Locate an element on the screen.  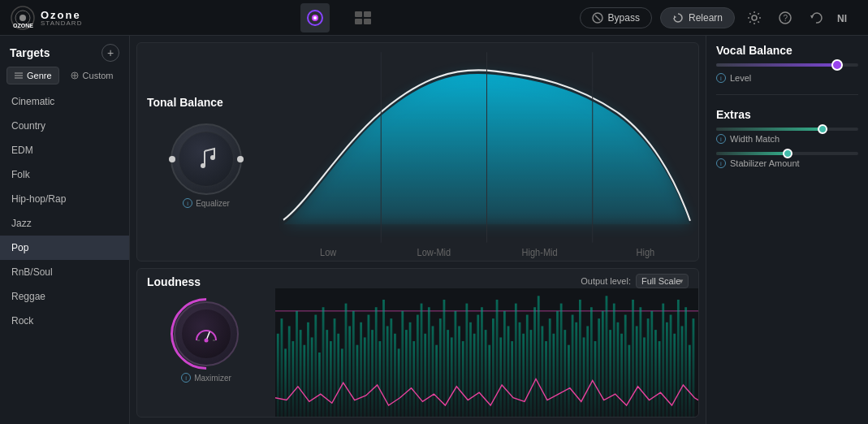
vocal-level-track is located at coordinates (788, 65).